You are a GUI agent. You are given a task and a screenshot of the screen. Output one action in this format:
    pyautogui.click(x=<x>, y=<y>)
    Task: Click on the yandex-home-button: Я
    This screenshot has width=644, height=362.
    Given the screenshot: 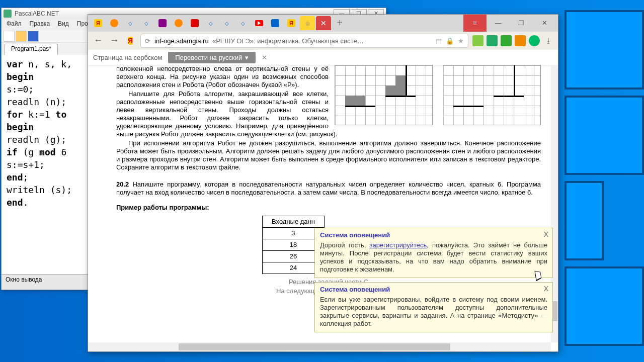 What is the action you would take?
    pyautogui.click(x=130, y=41)
    